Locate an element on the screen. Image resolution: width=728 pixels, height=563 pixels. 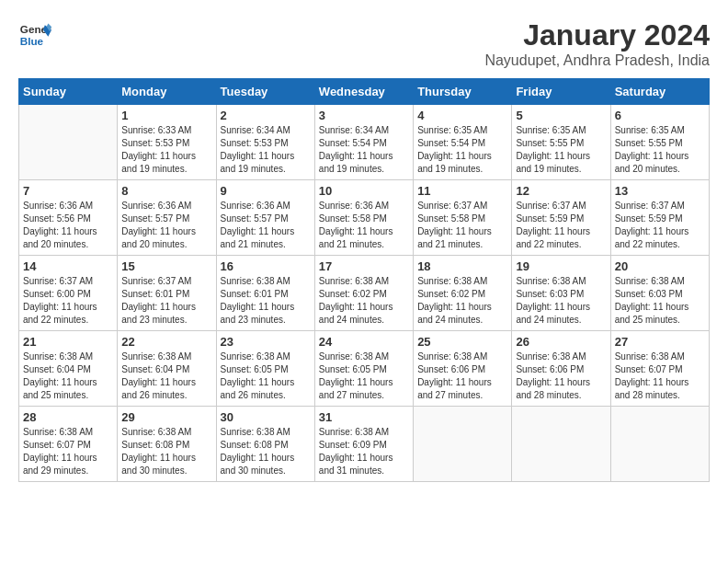
day-number: 14 is located at coordinates (68, 267).